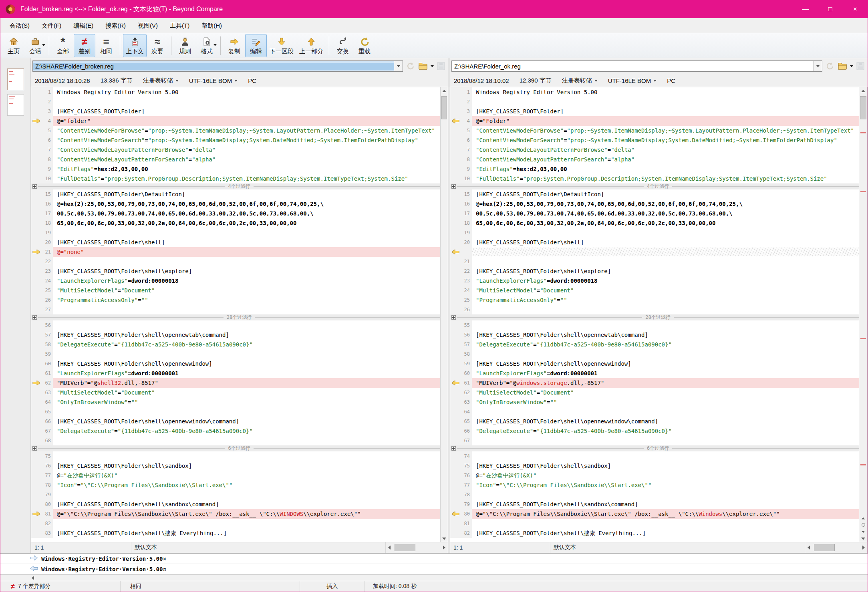 The image size is (868, 592). What do you see at coordinates (179, 26) in the screenshot?
I see `menu-item-5: 工具(T)` at bounding box center [179, 26].